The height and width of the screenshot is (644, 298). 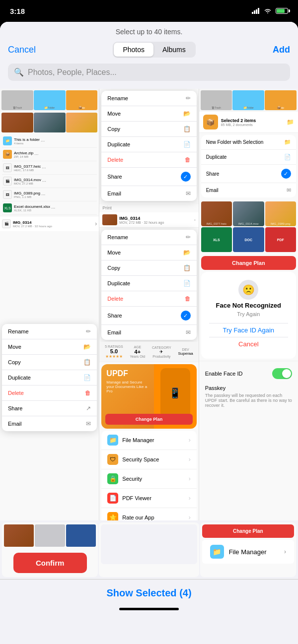 I want to click on email-option-mid: Email ✉, so click(x=149, y=193).